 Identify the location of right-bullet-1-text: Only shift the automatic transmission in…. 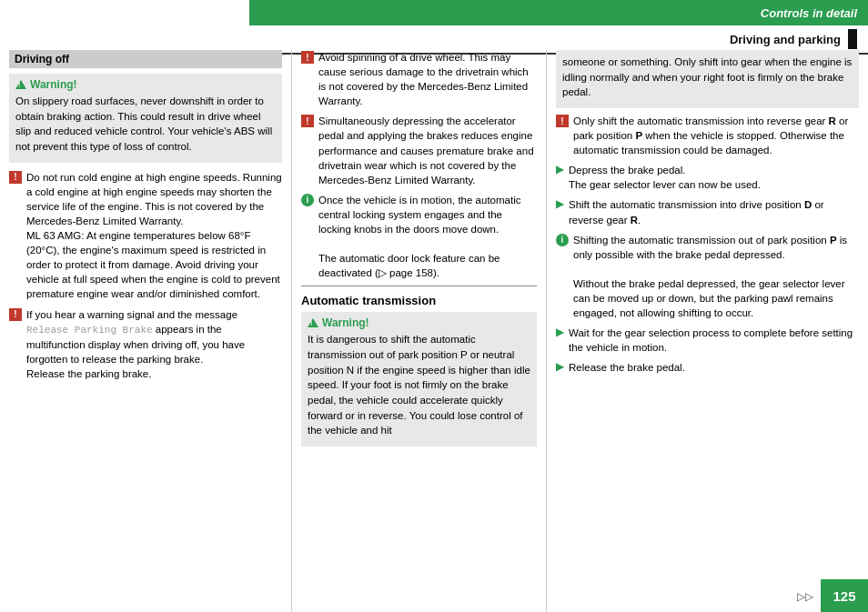
(716, 135).